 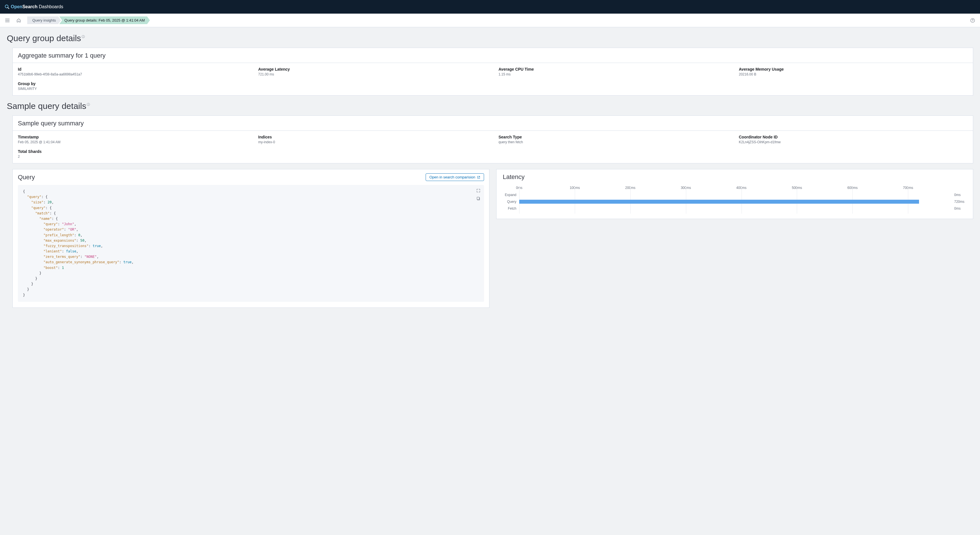 What do you see at coordinates (854, 69) in the screenshot?
I see `stat-label: Average Memory Usage` at bounding box center [854, 69].